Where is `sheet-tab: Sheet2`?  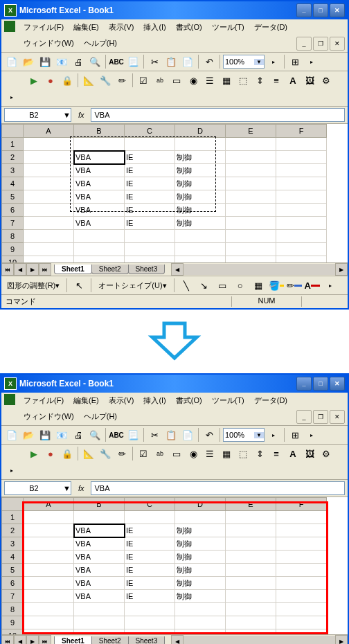 sheet-tab: Sheet2 is located at coordinates (110, 640).